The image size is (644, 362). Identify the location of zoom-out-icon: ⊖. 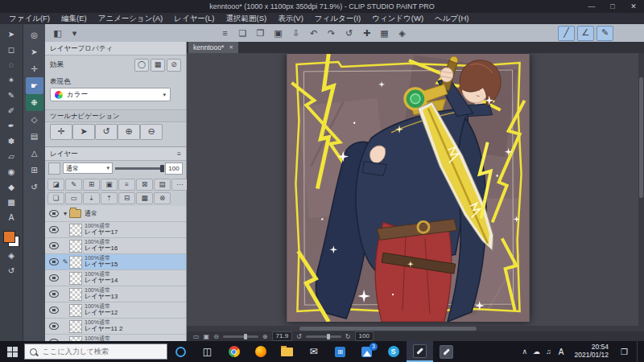
(216, 336).